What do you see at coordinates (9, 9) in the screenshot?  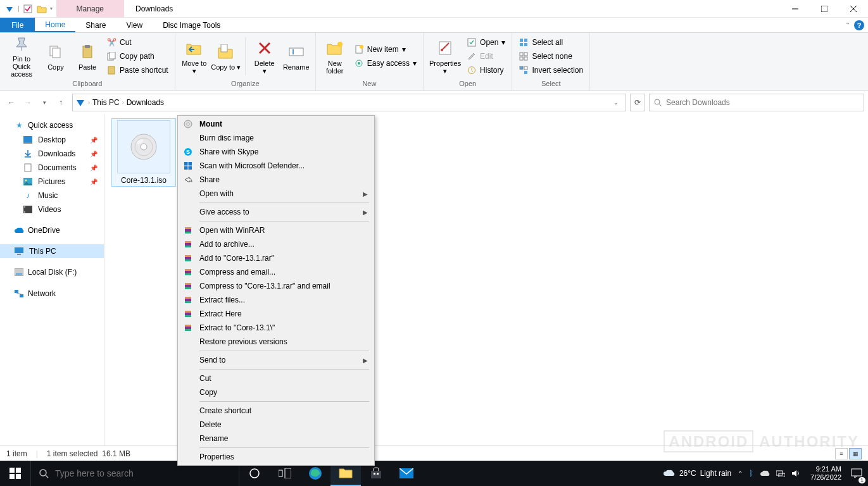 I see `down-arrow-icon` at bounding box center [9, 9].